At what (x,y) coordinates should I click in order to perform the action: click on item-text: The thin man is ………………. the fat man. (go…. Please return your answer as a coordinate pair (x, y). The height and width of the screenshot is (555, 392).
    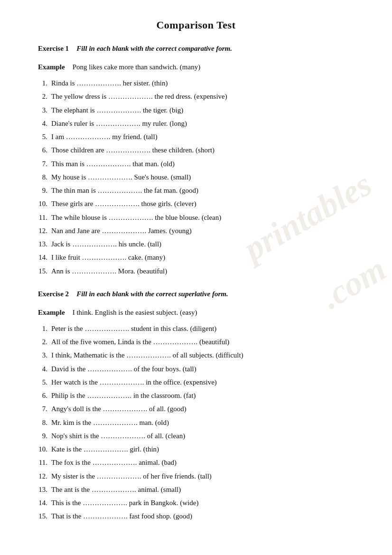
    Looking at the image, I should click on (203, 191).